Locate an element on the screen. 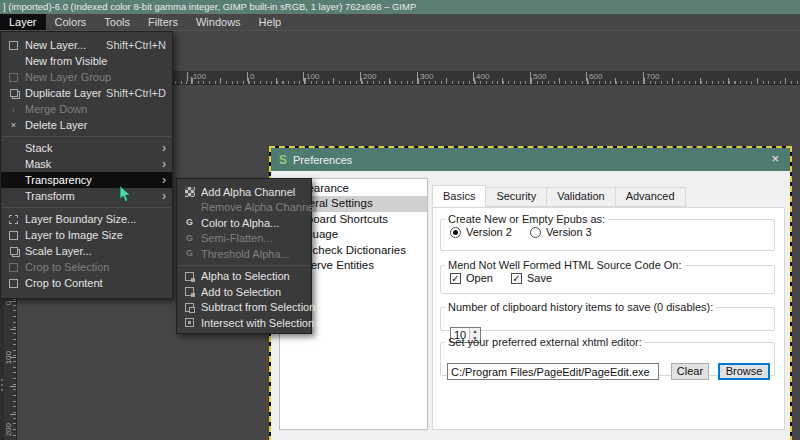  menu-item-intersect-with-selection: Intersect with Selection is located at coordinates (244, 323).